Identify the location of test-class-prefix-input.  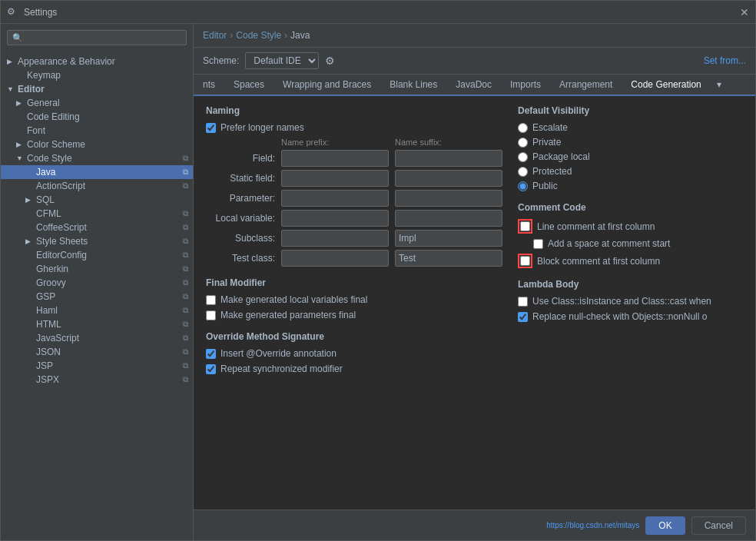
(335, 258).